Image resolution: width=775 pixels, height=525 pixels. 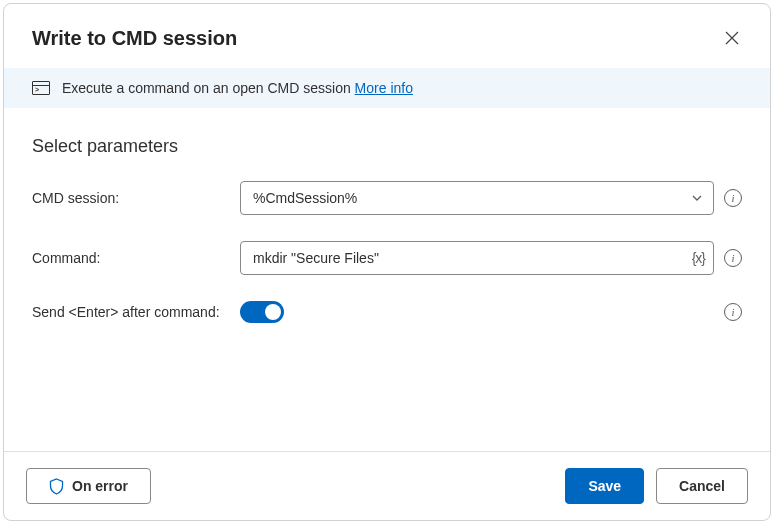 I want to click on info-text-wrap: Execute a command on an open CMD session…, so click(x=238, y=88).